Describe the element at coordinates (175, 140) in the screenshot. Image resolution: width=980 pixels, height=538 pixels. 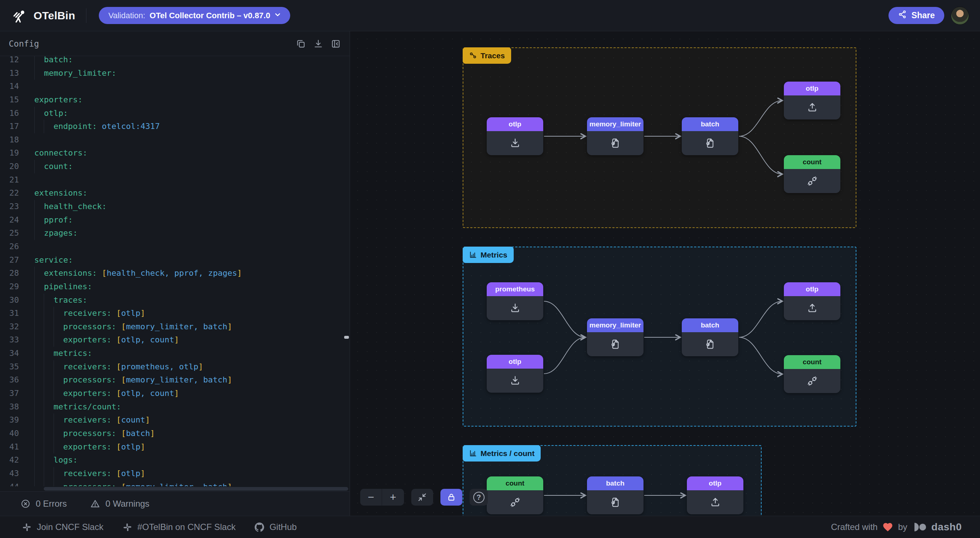
I see `code-line: 18` at that location.